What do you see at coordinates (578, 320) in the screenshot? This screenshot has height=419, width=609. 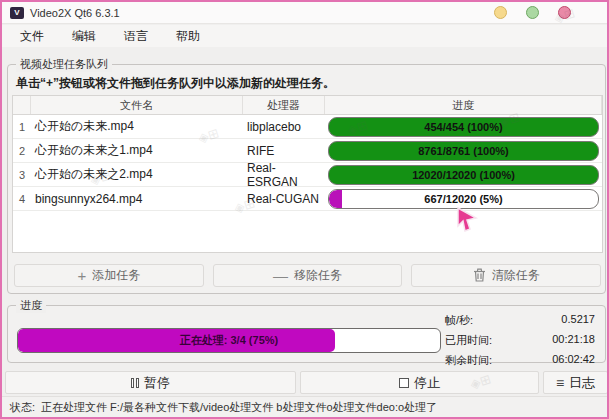 I see `fps-value: 0.5217` at bounding box center [578, 320].